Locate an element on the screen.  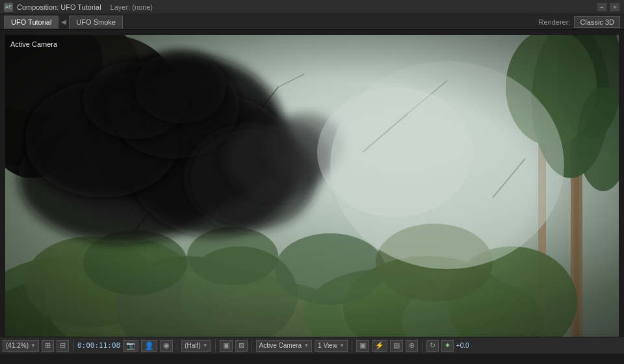
tab-bar: UFO Tutorial ◀ UFO Smoke Renderer: Class… is located at coordinates (312, 22).